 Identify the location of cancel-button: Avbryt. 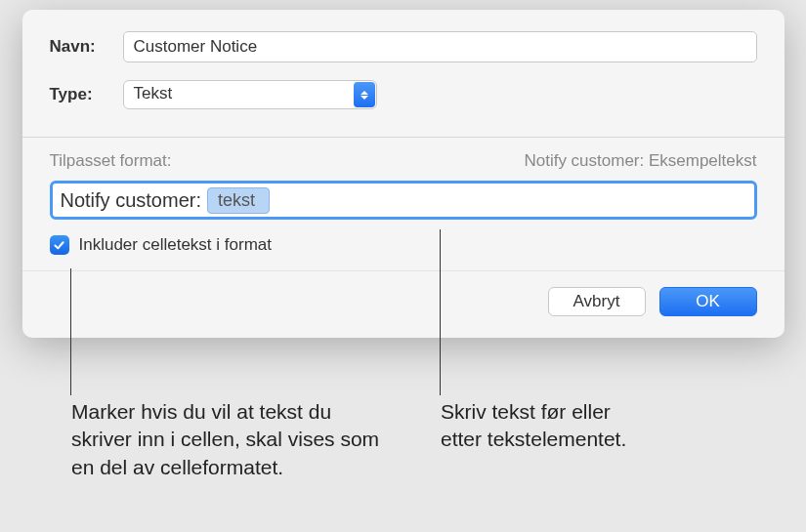
(597, 302).